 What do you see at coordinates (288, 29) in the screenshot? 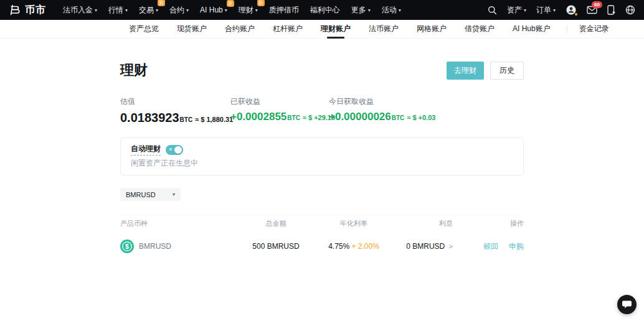
I see `tab-margin-account: 杠杆账户` at bounding box center [288, 29].